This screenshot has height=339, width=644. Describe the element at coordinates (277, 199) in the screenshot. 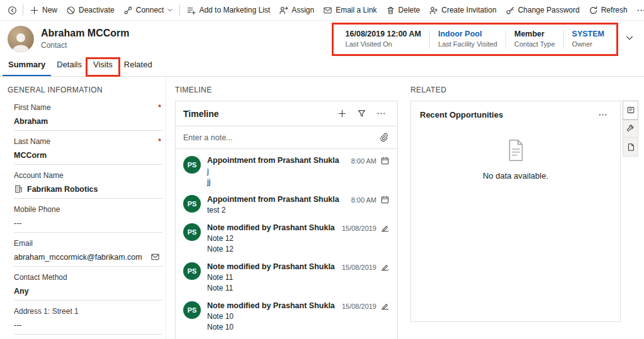

I see `timeline-item-title: Appointment from Prashant Shukla` at that location.